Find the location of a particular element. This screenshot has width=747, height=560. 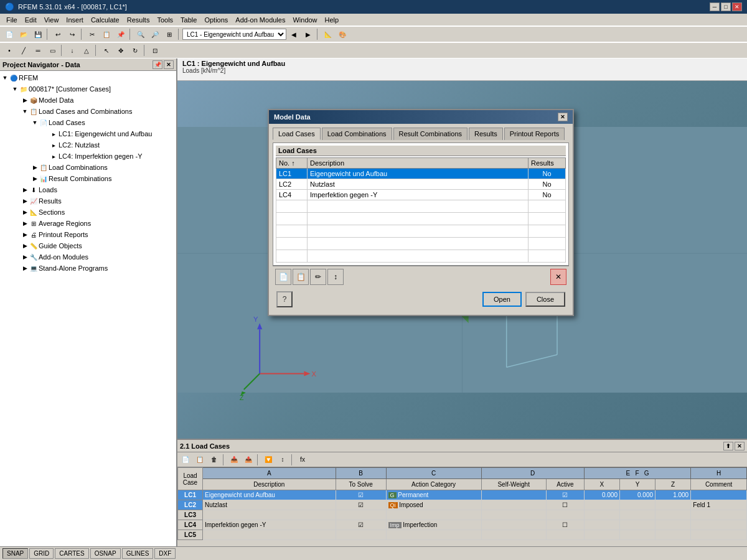

lc1-results: No is located at coordinates (547, 174).